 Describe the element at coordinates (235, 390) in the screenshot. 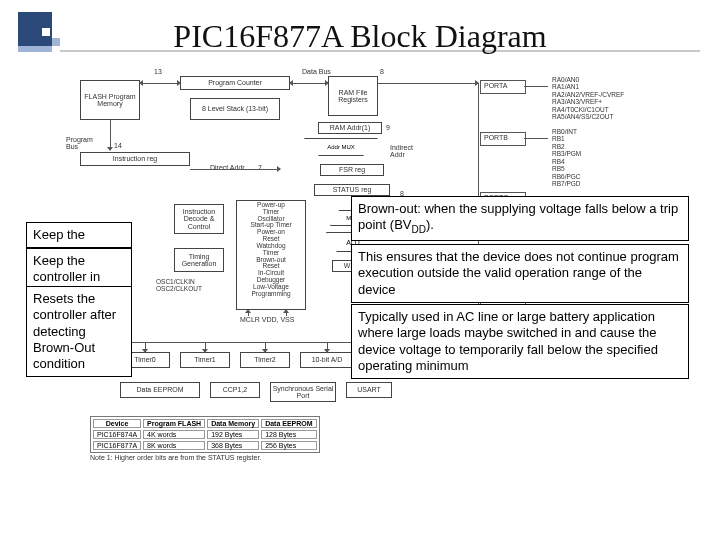

I see `ccp: CCP1,2` at that location.